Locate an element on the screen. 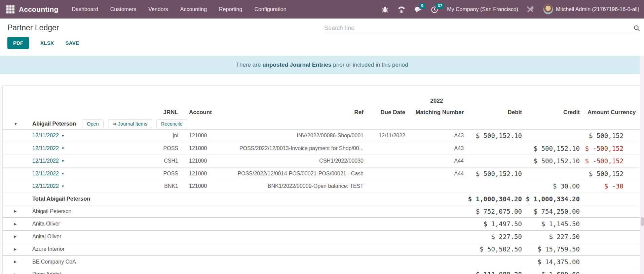  col-matching-number: Matching Number is located at coordinates (437, 112).